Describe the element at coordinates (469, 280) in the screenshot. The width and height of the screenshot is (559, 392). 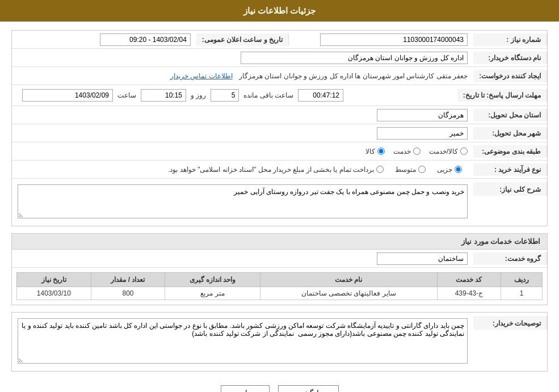
I see `col-service-code: کد خدمت` at that location.